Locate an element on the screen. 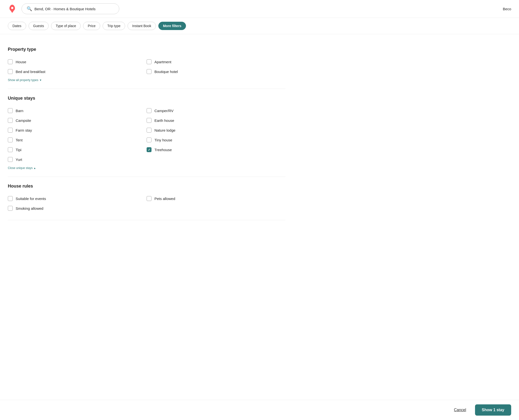 The width and height of the screenshot is (519, 420). house-rules-section: House rules Suitable for events Smoking … is located at coordinates (147, 199).